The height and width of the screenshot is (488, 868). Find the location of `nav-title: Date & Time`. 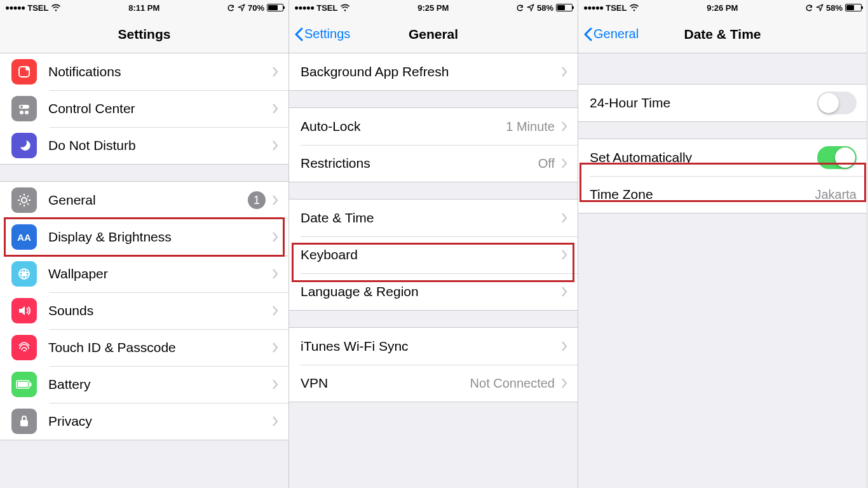

nav-title: Date & Time is located at coordinates (723, 34).